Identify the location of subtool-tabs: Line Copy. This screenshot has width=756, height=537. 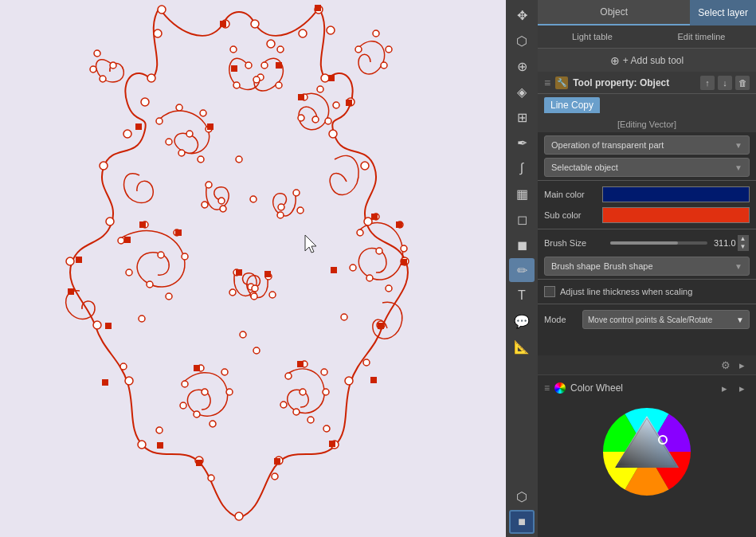
(647, 105).